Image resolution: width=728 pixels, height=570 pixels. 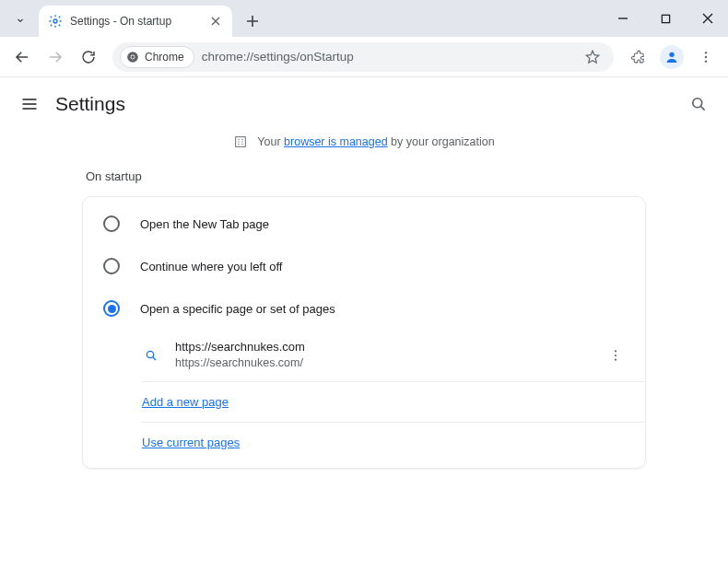 I want to click on building-icon, so click(x=241, y=142).